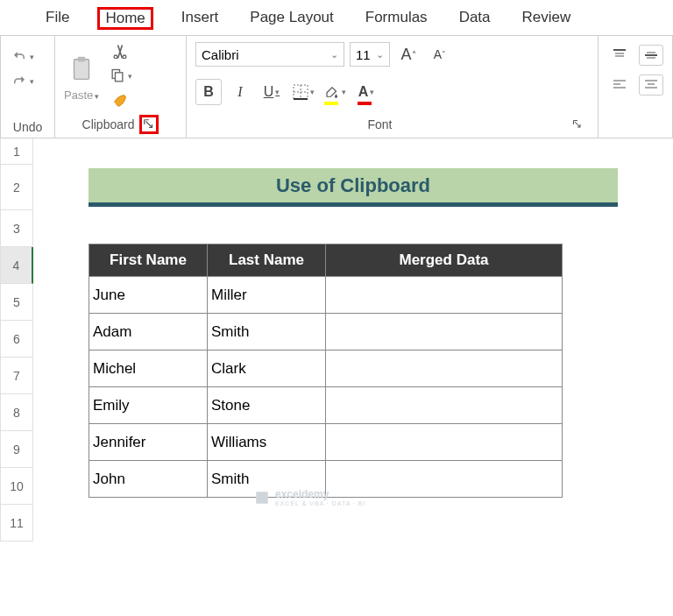  What do you see at coordinates (326, 261) in the screenshot?
I see `table-header-row: First Name Last Name Merged Data` at bounding box center [326, 261].